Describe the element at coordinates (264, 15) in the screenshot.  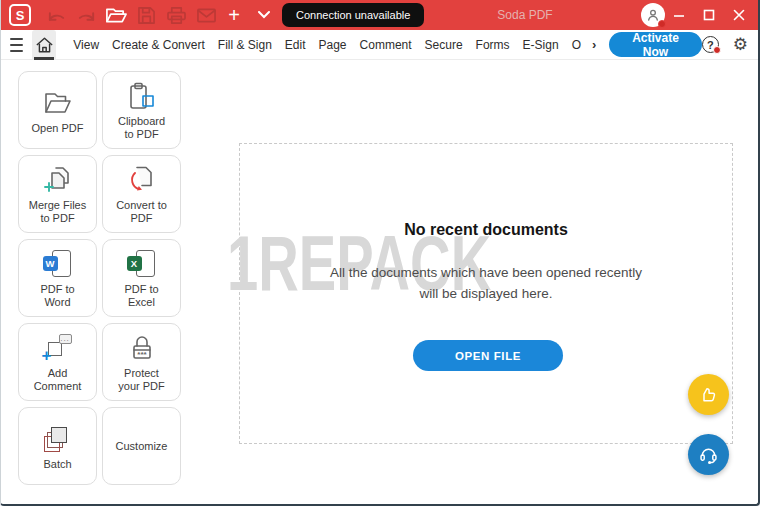
I see `chevron-down-icon` at that location.